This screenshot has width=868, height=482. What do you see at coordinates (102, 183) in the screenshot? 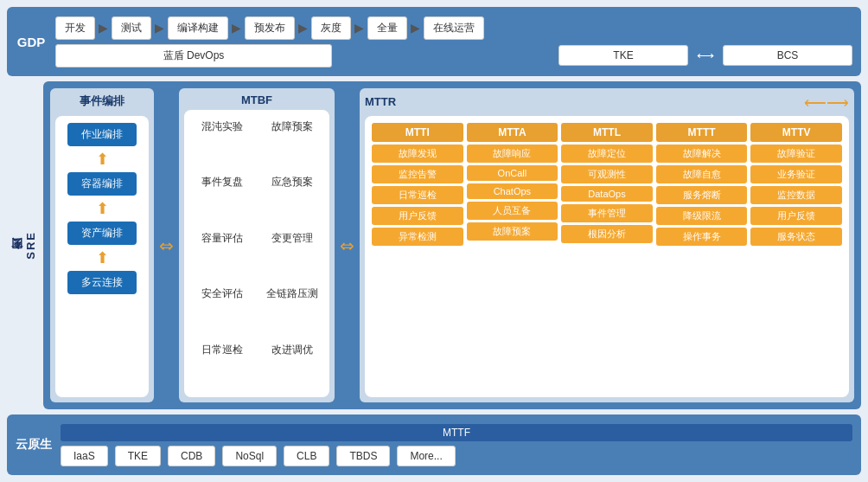
I see `event-btn-1: 容器编排` at bounding box center [102, 183].